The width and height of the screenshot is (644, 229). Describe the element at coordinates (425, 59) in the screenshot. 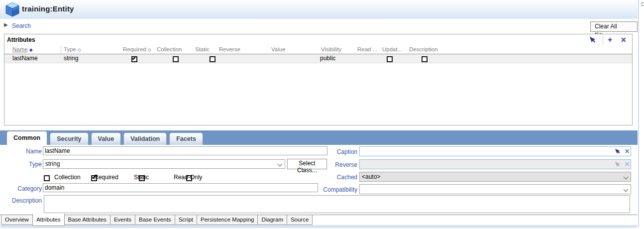

I see `row-updatable-checkbox` at that location.